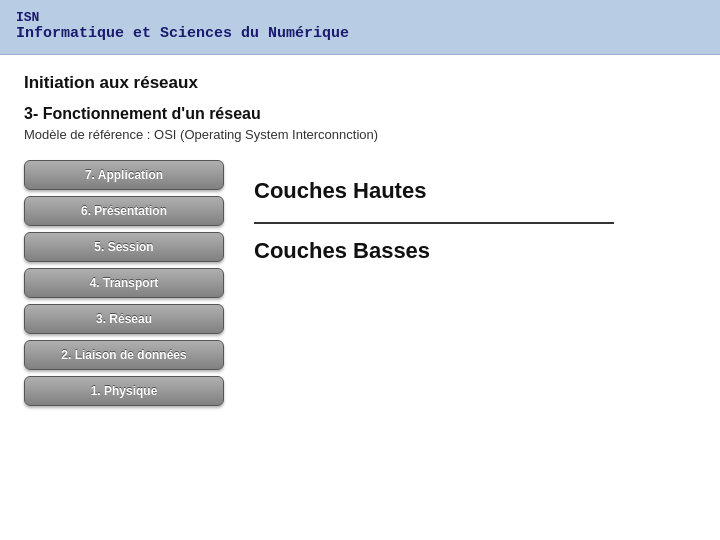 Image resolution: width=720 pixels, height=540 pixels. Describe the element at coordinates (434, 223) in the screenshot. I see `divider-line` at that location.